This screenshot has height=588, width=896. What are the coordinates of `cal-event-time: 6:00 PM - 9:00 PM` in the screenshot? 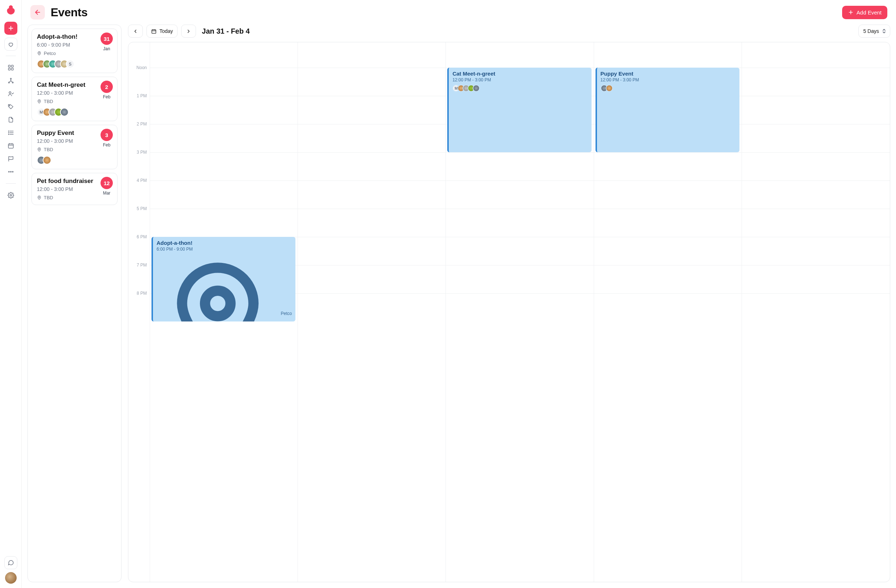 It's located at (224, 249).